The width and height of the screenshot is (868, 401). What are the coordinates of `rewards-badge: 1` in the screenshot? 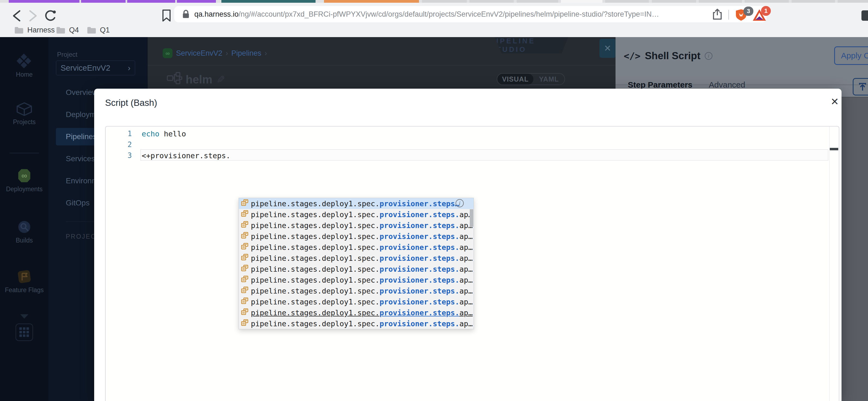 It's located at (766, 11).